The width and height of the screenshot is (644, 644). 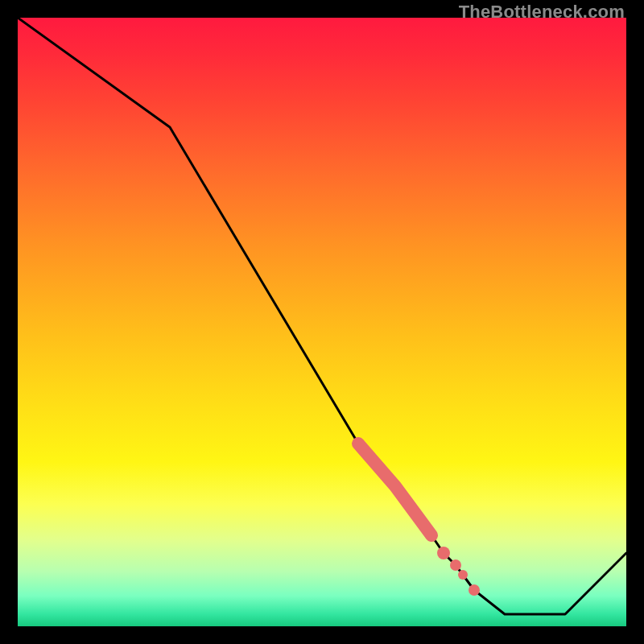 I want to click on highlight-segment, so click(x=394, y=489).